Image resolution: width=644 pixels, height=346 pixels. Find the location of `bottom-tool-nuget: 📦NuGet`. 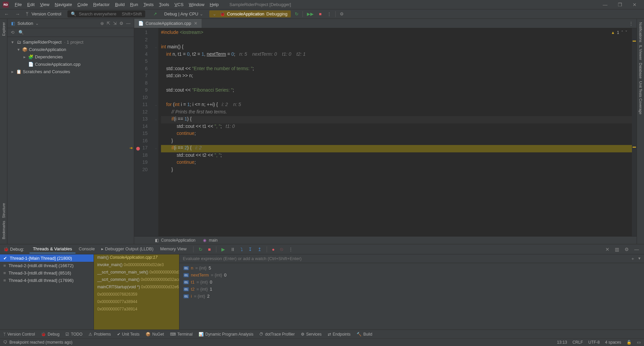

bottom-tool-nuget: 📦NuGet is located at coordinates (155, 334).